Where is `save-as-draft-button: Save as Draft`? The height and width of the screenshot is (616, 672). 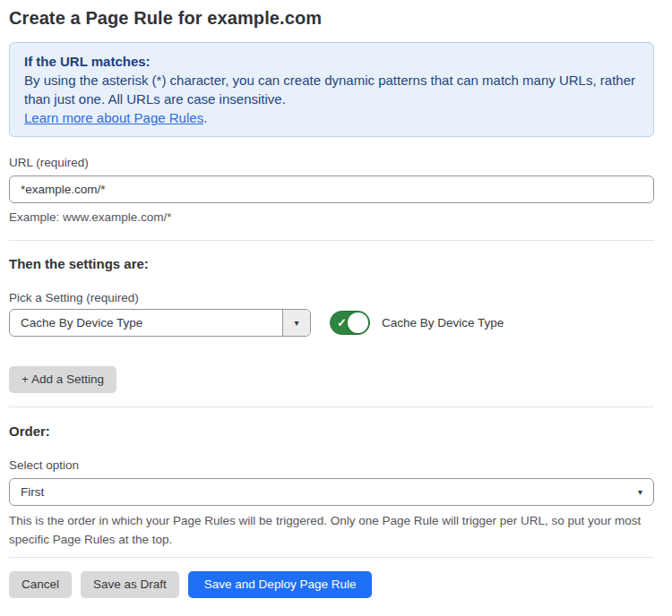
save-as-draft-button: Save as Draft is located at coordinates (130, 585).